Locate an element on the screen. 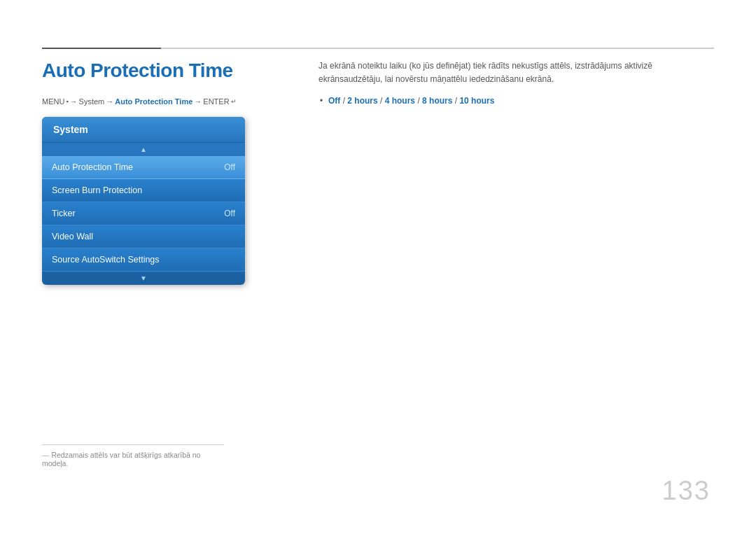 This screenshot has width=756, height=534. breadcrumb-menu: MENU is located at coordinates (53, 101).